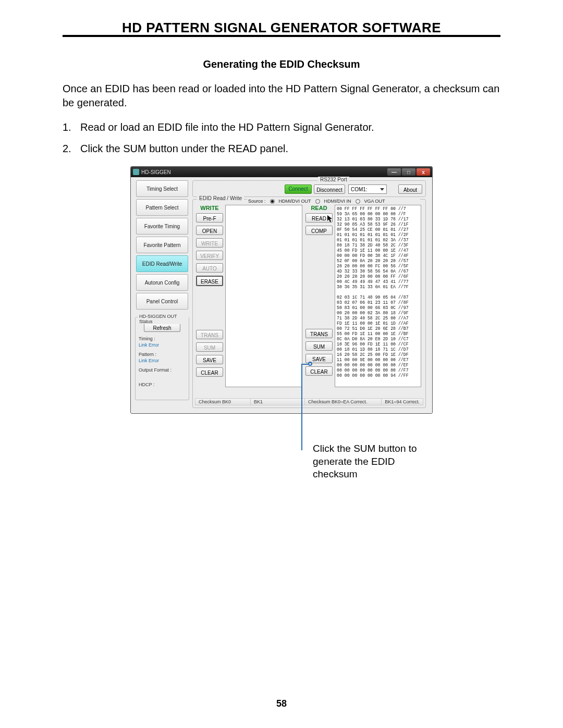 The width and height of the screenshot is (563, 728). I want to click on com-port-select: COM1:, so click(368, 189).